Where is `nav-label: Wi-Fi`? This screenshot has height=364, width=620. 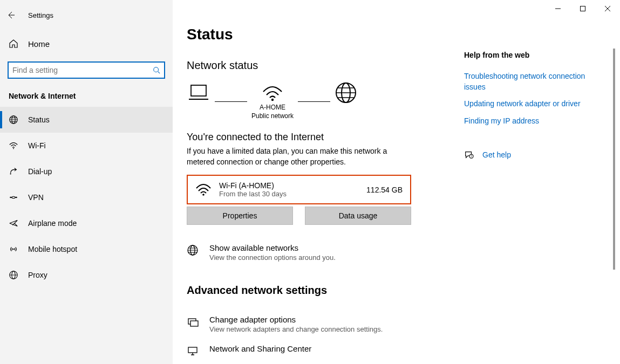
nav-label: Wi-Fi is located at coordinates (37, 146).